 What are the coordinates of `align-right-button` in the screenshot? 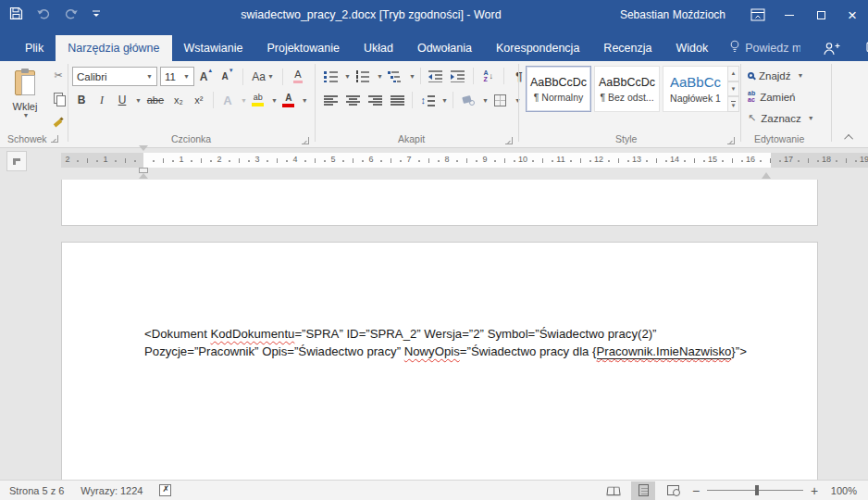 It's located at (375, 100).